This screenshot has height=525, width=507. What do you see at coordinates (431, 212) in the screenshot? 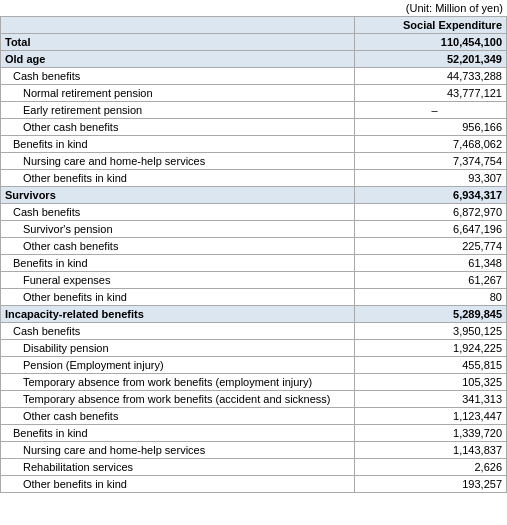
I see `row-value: 6,872,970` at bounding box center [431, 212].